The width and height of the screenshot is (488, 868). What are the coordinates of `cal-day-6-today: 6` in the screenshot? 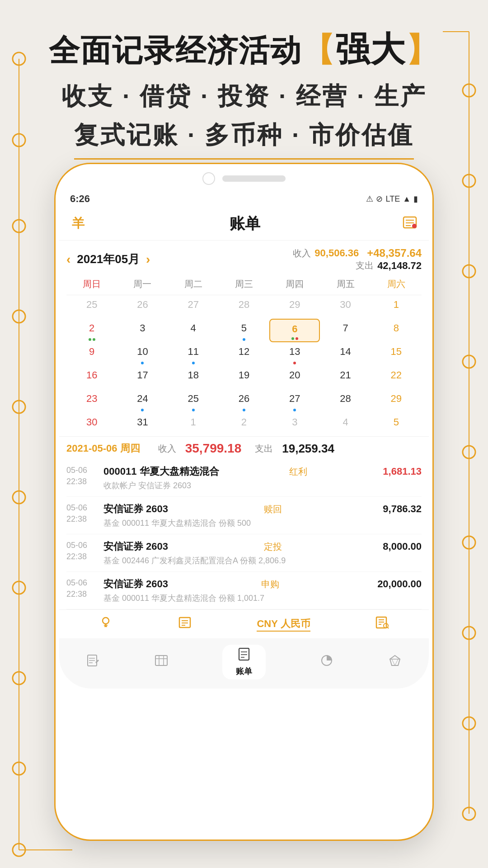 It's located at (295, 330).